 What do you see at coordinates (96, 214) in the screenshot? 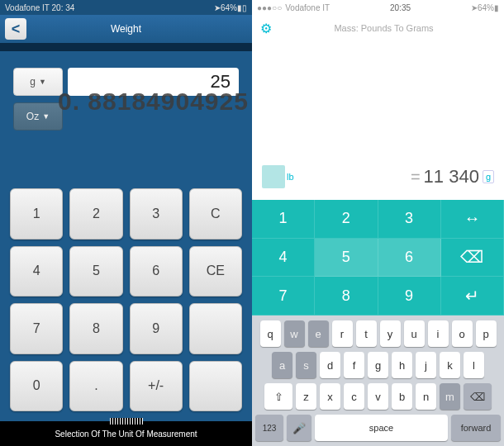
I see `key-2: 2` at bounding box center [96, 214].